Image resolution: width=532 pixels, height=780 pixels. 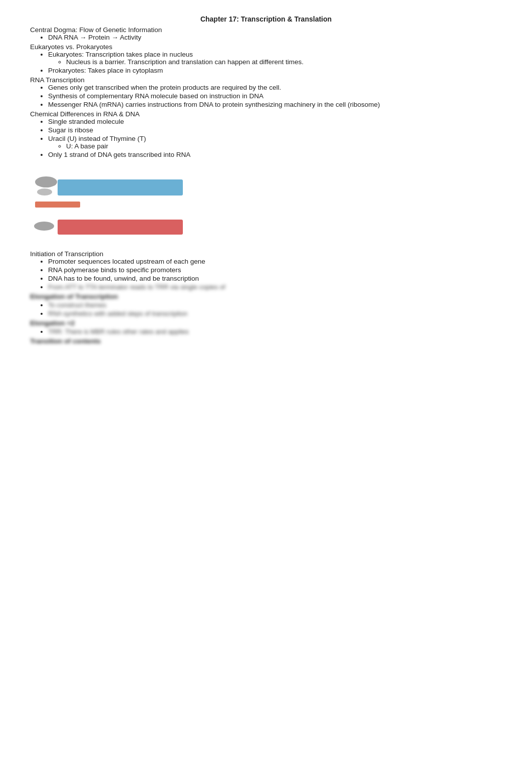 I want to click on transition-heading: Transition of contents, so click(x=266, y=341).